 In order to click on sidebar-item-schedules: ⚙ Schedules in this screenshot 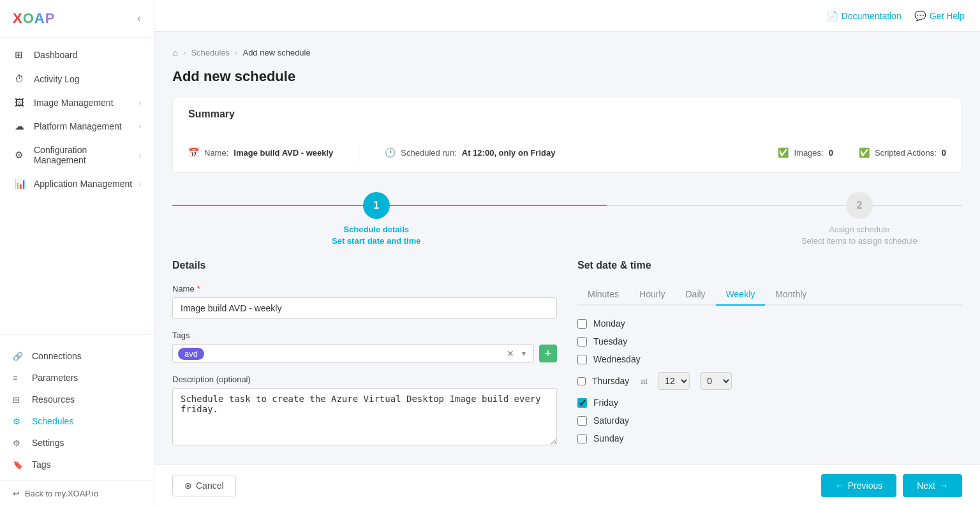, I will do `click(77, 421)`.